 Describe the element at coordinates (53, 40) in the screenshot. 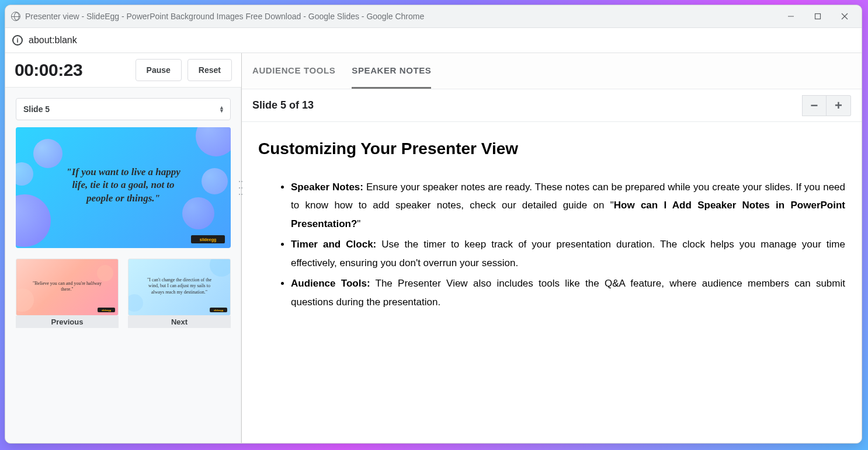

I see `url-text: about:blank` at that location.